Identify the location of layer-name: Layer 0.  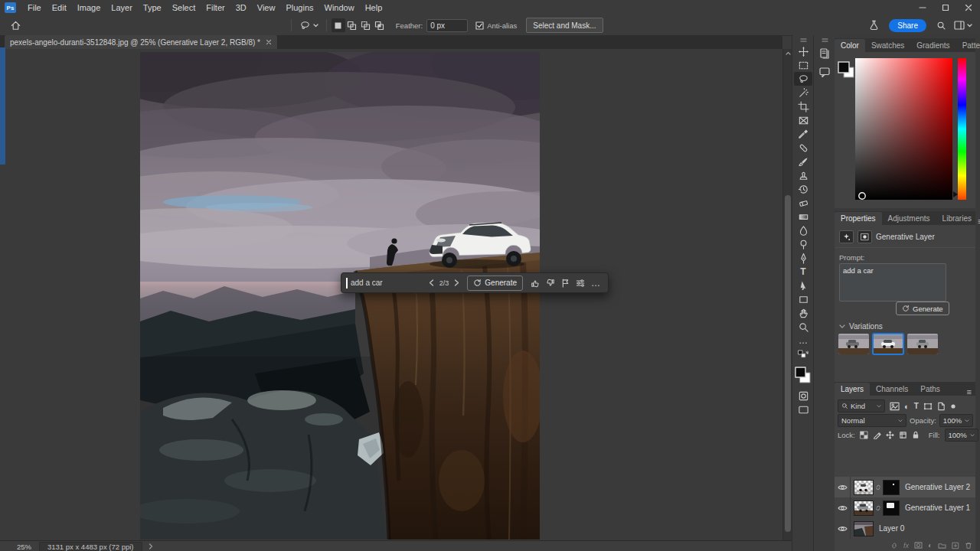
(891, 528).